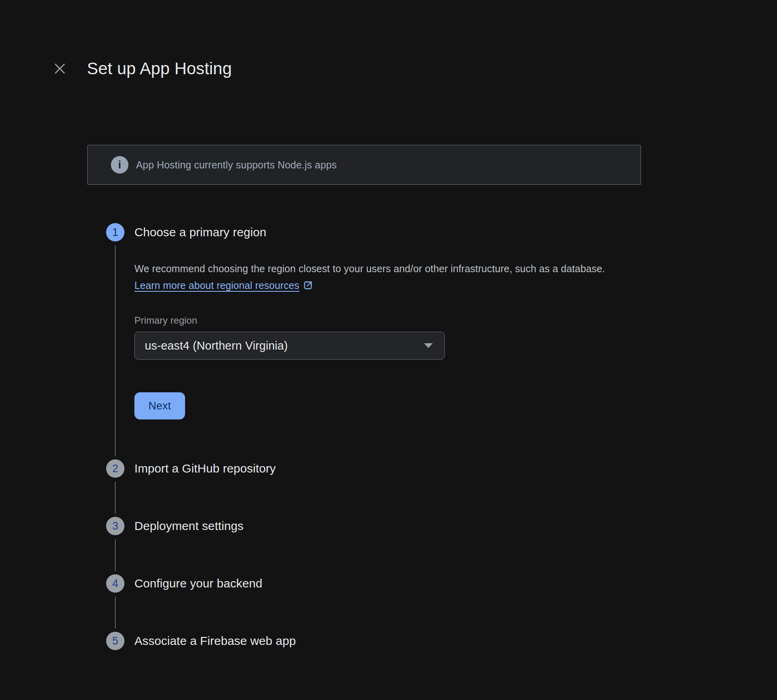 This screenshot has height=700, width=777. I want to click on primary-region-label: Primary region, so click(456, 320).